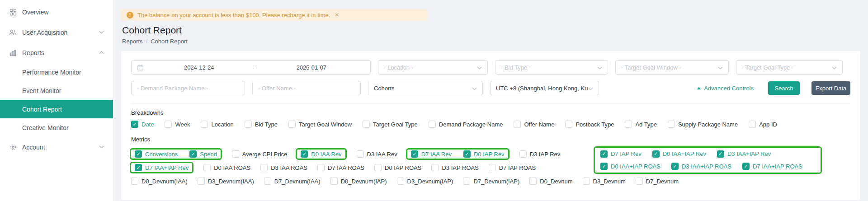  Describe the element at coordinates (142, 124) in the screenshot. I see `breakdown-checkbox-date: Date` at that location.